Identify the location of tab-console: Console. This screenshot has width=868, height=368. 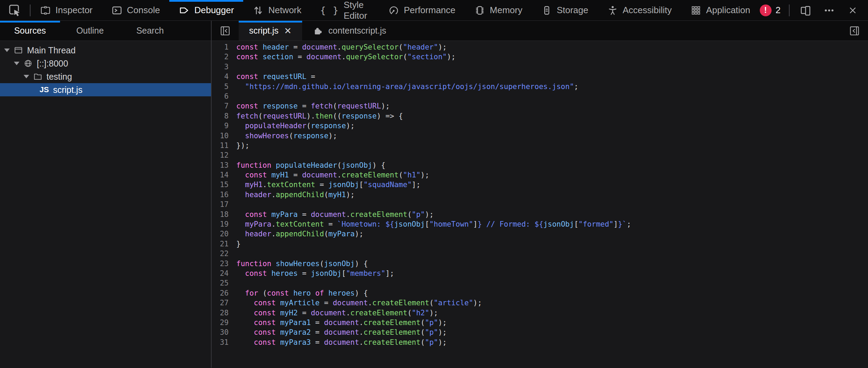
(136, 10).